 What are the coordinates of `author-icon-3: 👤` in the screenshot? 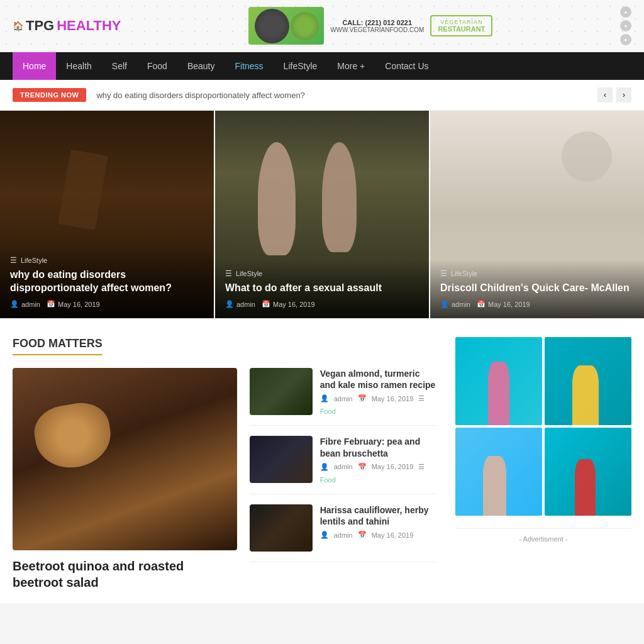 It's located at (445, 304).